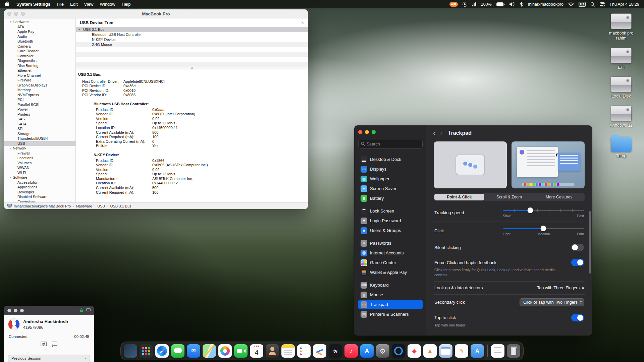  Describe the element at coordinates (40, 168) in the screenshot. I see `sidebar-item: WWAN` at that location.